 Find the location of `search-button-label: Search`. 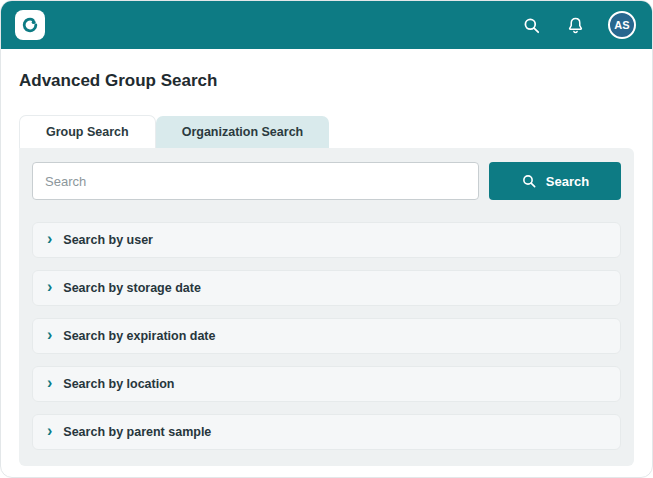

search-button-label: Search is located at coordinates (568, 182).